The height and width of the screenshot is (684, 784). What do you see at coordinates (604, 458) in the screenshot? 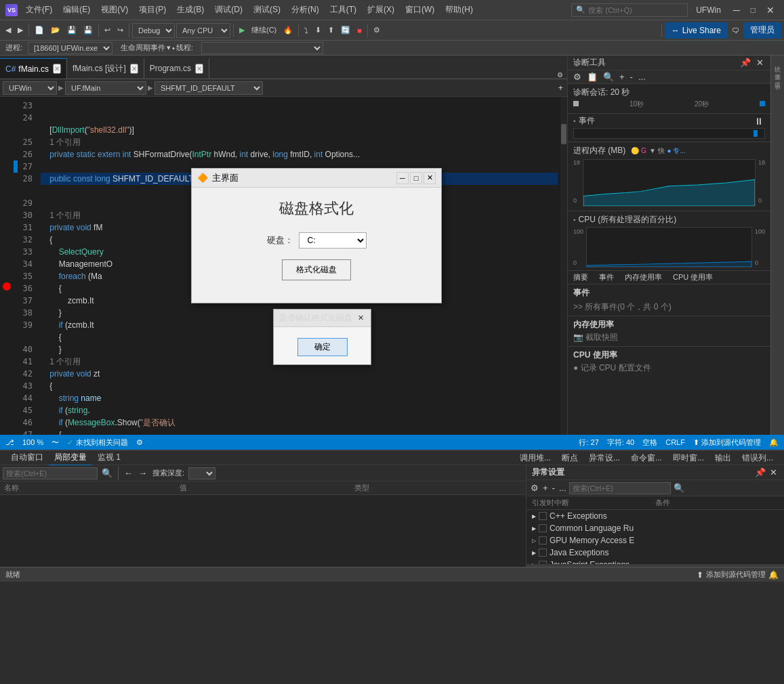
I see `bottom-tab-exceptions: 异常设...` at bounding box center [604, 458].